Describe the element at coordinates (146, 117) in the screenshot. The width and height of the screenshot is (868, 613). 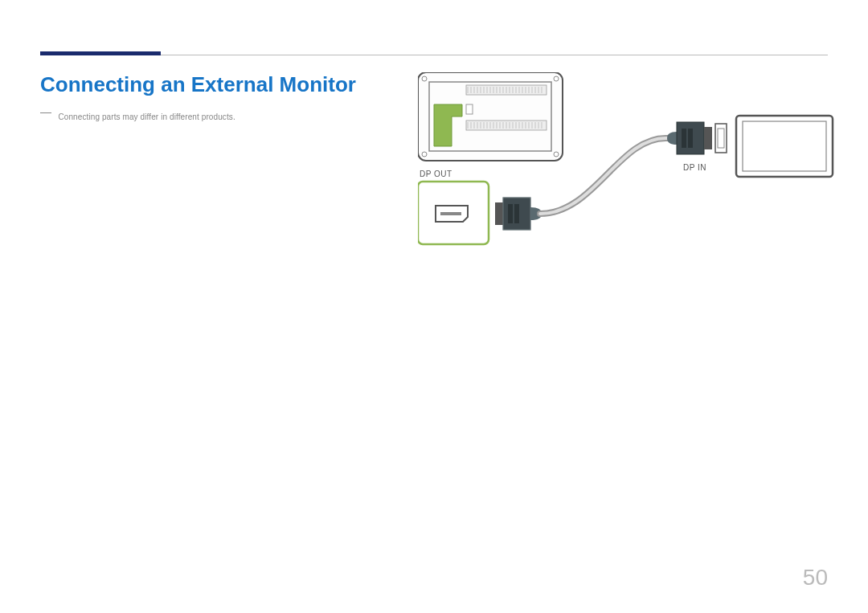
I see `note-text: Connecting parts may differ in different…` at that location.